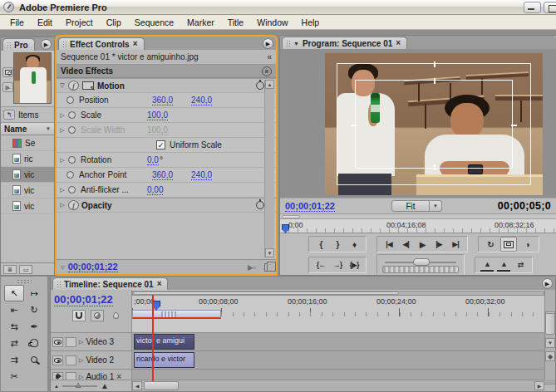 This screenshot has width=556, height=392. Describe the element at coordinates (344, 342) in the screenshot. I see `track-lane: victor e amigui` at that location.